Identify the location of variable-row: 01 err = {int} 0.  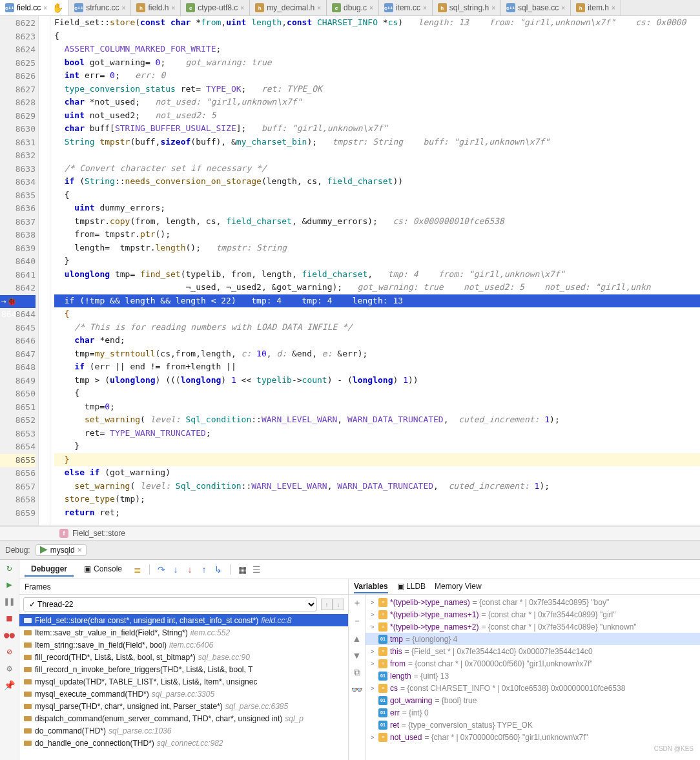
(533, 713).